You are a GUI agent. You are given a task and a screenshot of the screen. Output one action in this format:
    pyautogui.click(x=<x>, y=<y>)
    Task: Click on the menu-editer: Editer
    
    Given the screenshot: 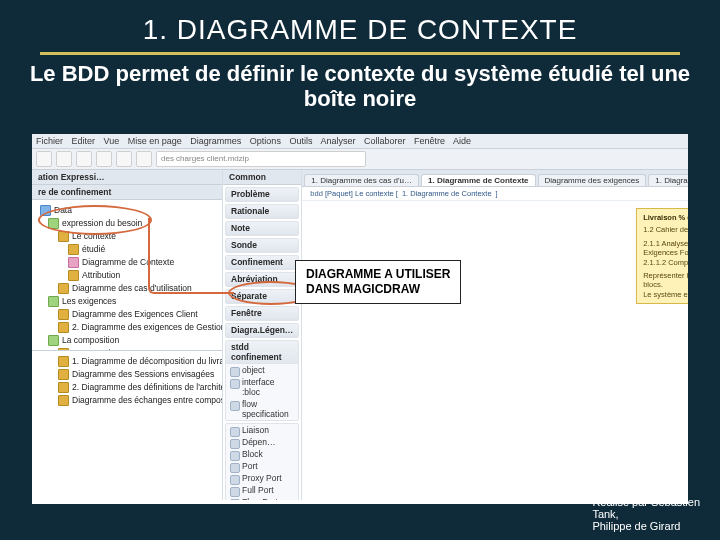 What is the action you would take?
    pyautogui.click(x=84, y=141)
    